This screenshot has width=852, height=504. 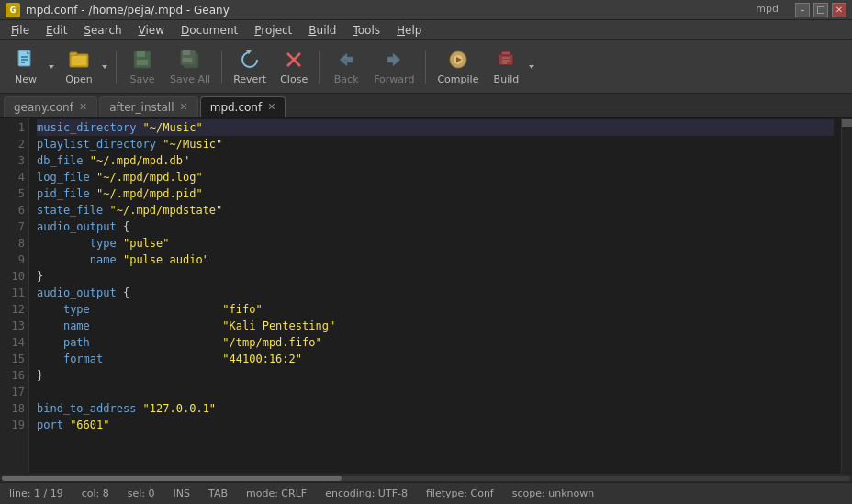 I want to click on code-line-10: }, so click(x=435, y=276).